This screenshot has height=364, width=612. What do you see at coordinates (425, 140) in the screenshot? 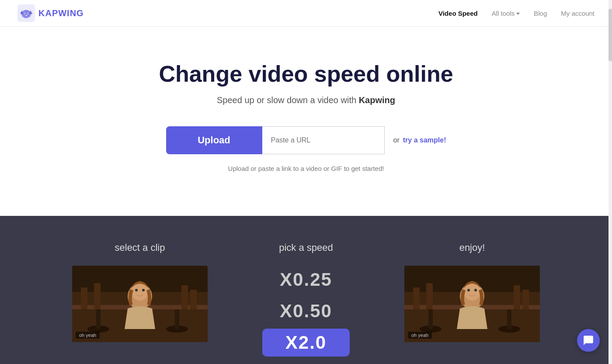
I see `try-sample-link: try a sample!` at bounding box center [425, 140].